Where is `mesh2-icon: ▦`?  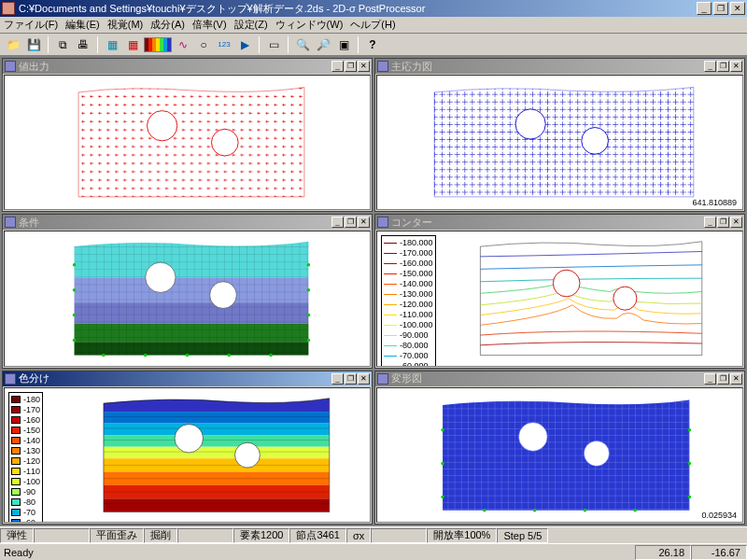 mesh2-icon: ▦ is located at coordinates (133, 45).